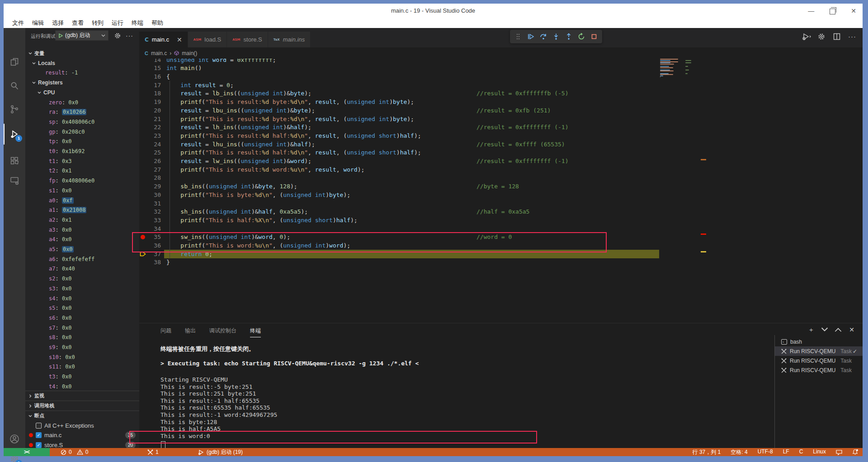 The width and height of the screenshot is (868, 462). What do you see at coordinates (556, 37) in the screenshot?
I see `step-into-button` at bounding box center [556, 37].